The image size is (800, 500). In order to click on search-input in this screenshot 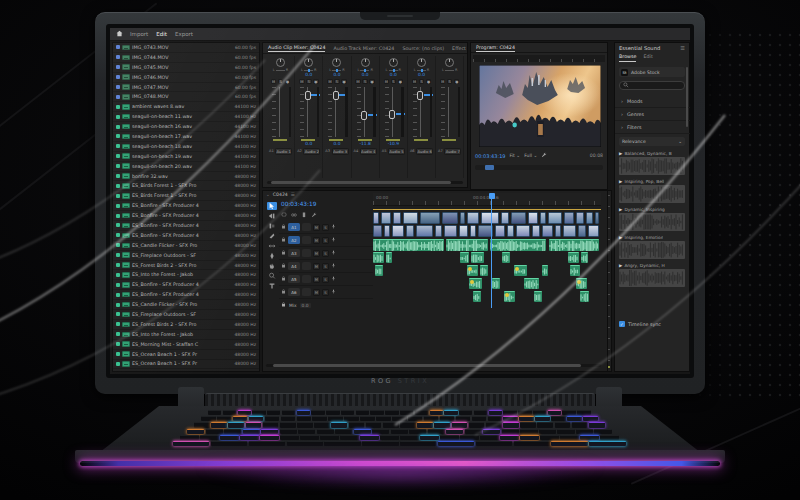, I will do `click(652, 86)`.